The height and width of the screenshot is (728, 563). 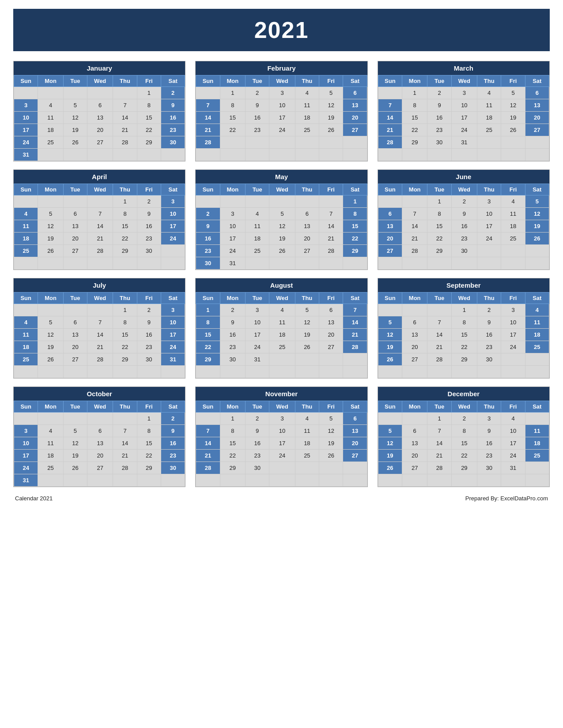 What do you see at coordinates (331, 347) in the screenshot?
I see `day-cell: 27` at bounding box center [331, 347].